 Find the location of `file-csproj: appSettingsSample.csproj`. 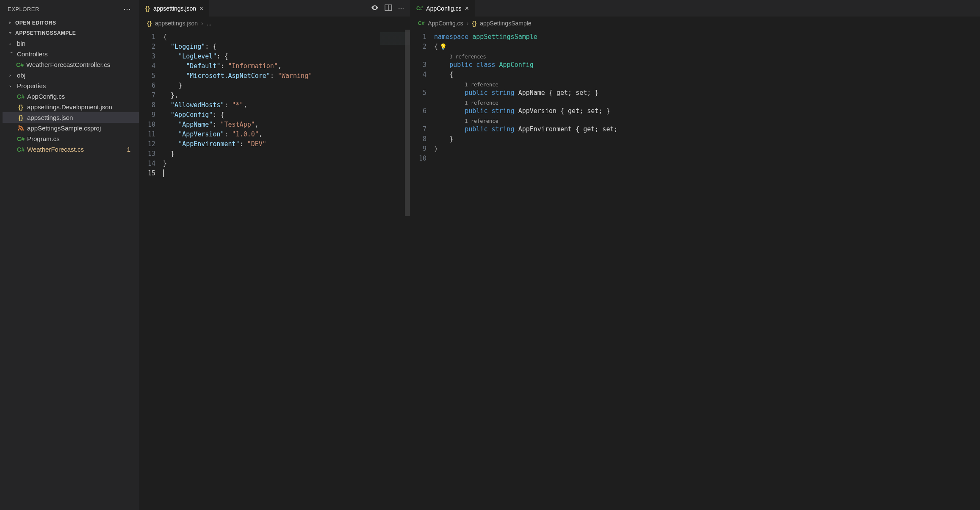

file-csproj: appSettingsSample.csproj is located at coordinates (71, 128).